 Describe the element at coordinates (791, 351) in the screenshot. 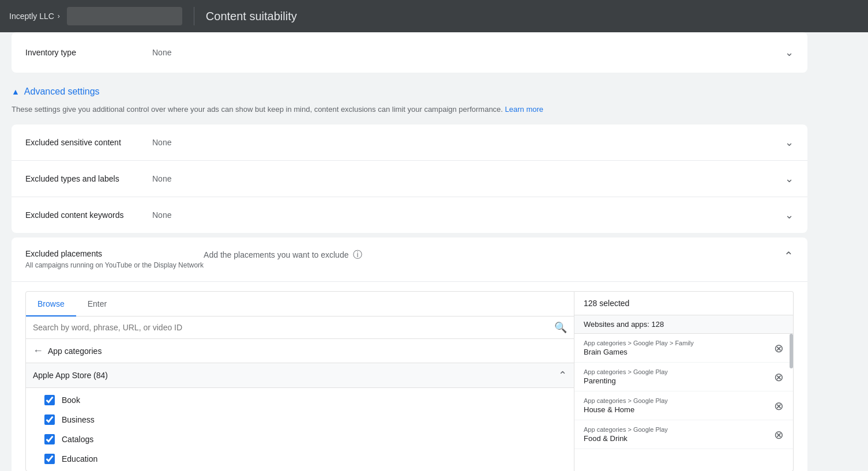

I see `scrollbar-thumb` at that location.